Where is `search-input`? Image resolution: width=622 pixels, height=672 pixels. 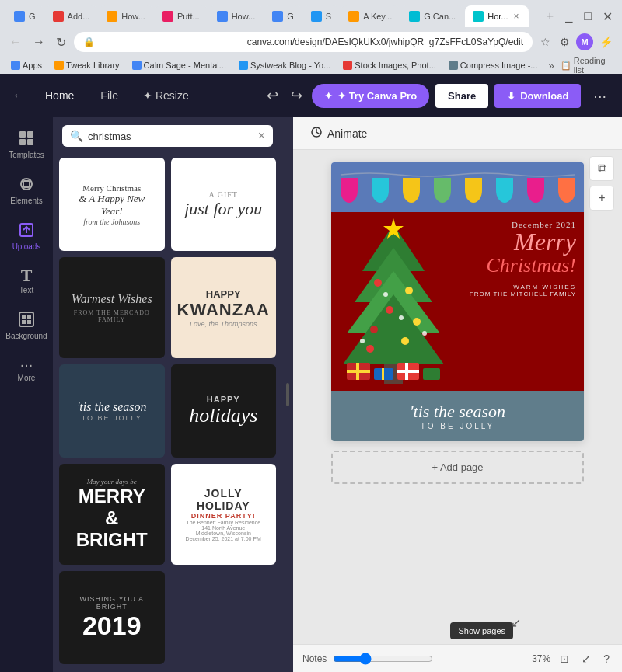
search-input is located at coordinates (171, 137).